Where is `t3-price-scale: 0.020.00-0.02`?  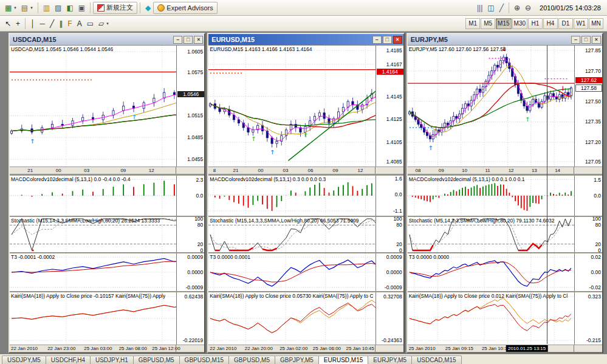 t3-price-scale: 0.020.00-0.02 is located at coordinates (588, 272).